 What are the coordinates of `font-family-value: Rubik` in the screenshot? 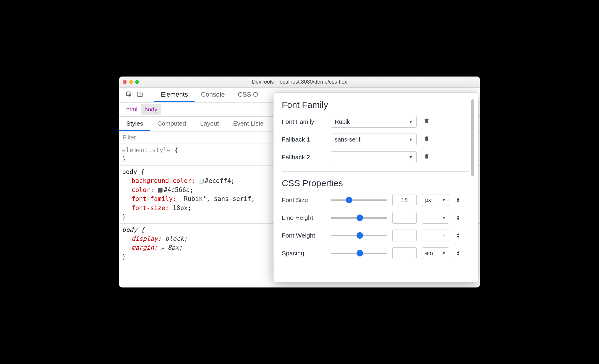 It's located at (342, 122).